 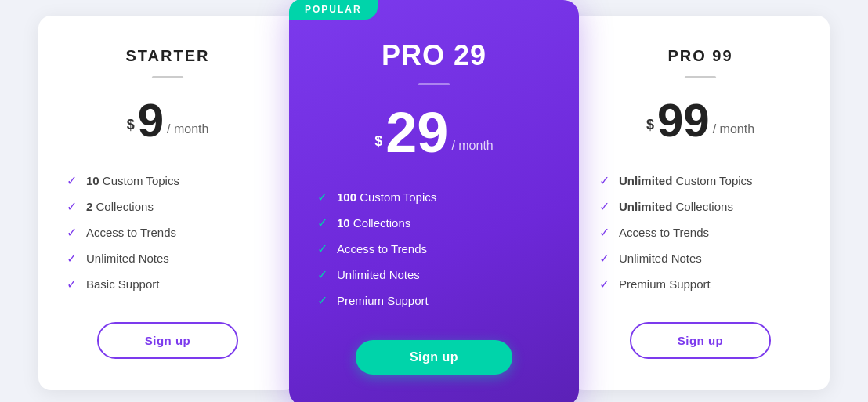 I want to click on features-list: ✓ 10 Custom Topics ✓ 2 Collections ✓ Acc…, so click(x=168, y=232).